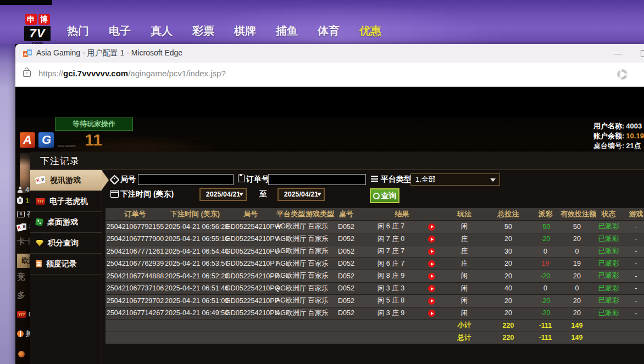 Image resolution: width=644 pixels, height=364 pixels. Describe the element at coordinates (66, 243) in the screenshot. I see `sidebar-item-积分查询: 积分查询` at that location.